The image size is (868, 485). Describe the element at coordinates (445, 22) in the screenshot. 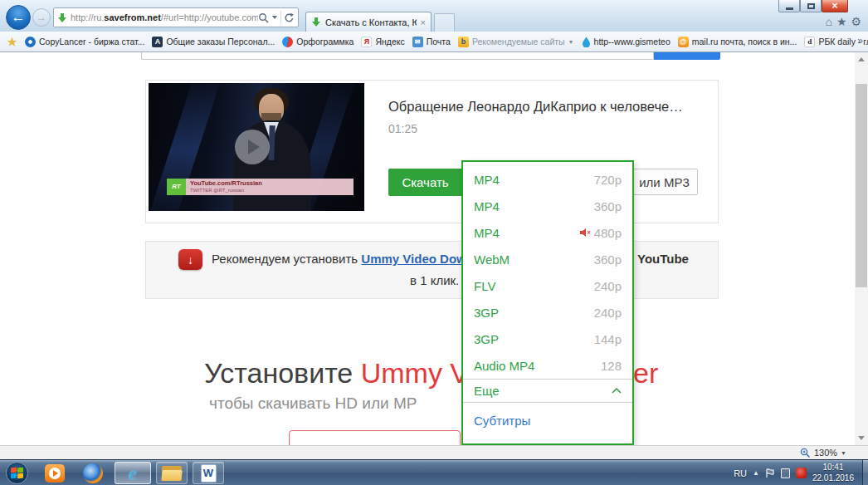

I see `new-tab-button` at that location.